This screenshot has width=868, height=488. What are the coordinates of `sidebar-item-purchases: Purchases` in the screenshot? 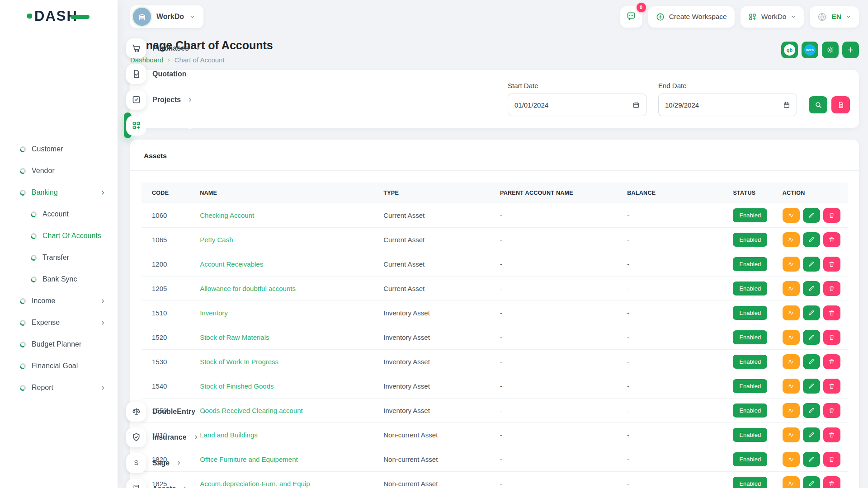 It's located at (127, 48).